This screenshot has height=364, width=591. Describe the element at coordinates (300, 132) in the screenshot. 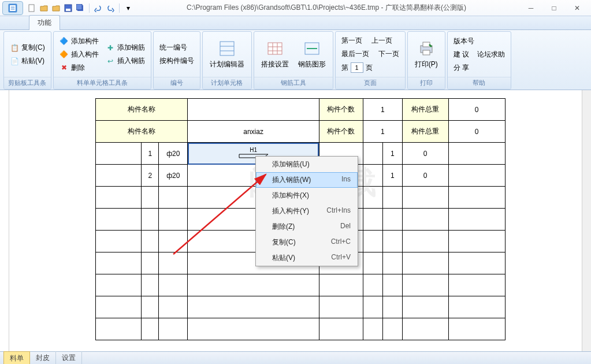

I see `table-row: 构件名称 anxiaz 构件个数 1 构件总重 0` at that location.